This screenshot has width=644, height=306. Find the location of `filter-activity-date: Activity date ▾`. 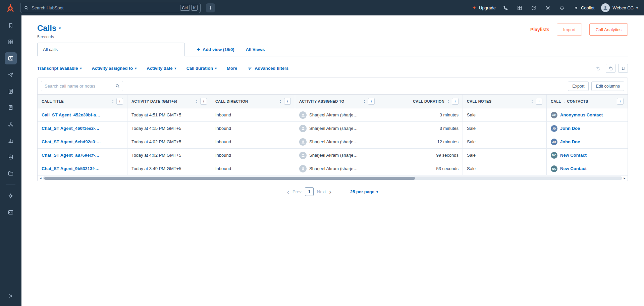

filter-activity-date: Activity date ▾ is located at coordinates (161, 68).